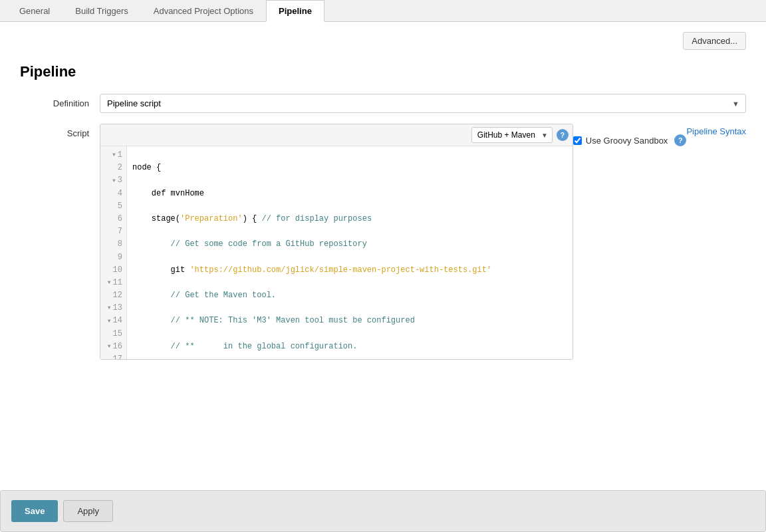 This screenshot has height=532, width=766. Describe the element at coordinates (383, 41) in the screenshot. I see `advanced-row: Advanced...` at that location.